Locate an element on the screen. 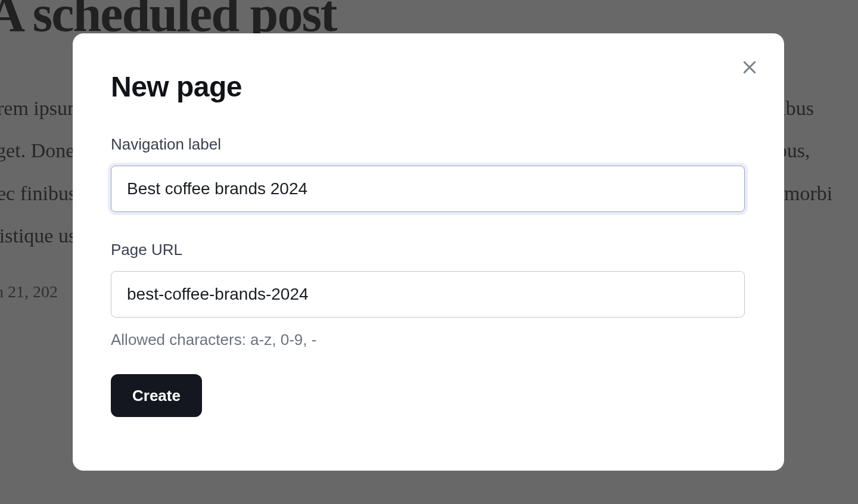  modal-title: New page is located at coordinates (428, 87).